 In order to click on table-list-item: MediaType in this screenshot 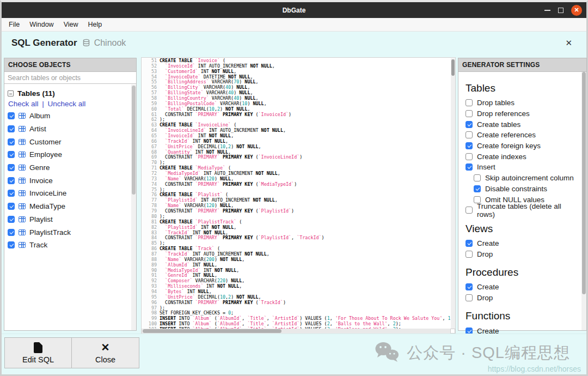, I will do `click(70, 207)`.